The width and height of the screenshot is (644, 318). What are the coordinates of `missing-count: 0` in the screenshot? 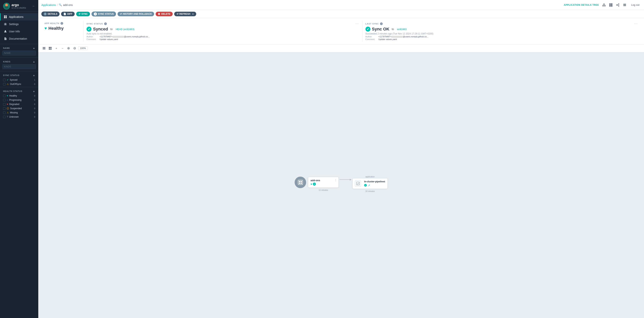 It's located at (34, 113).